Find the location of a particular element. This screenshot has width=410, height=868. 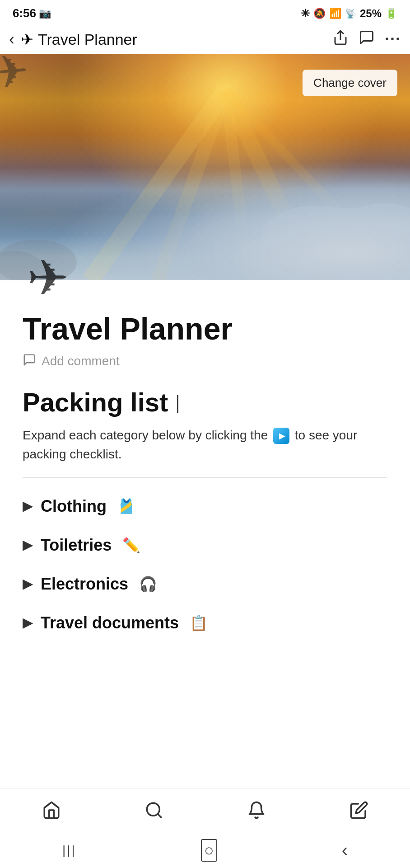

toiletries-emoji: ✏️ is located at coordinates (131, 545).